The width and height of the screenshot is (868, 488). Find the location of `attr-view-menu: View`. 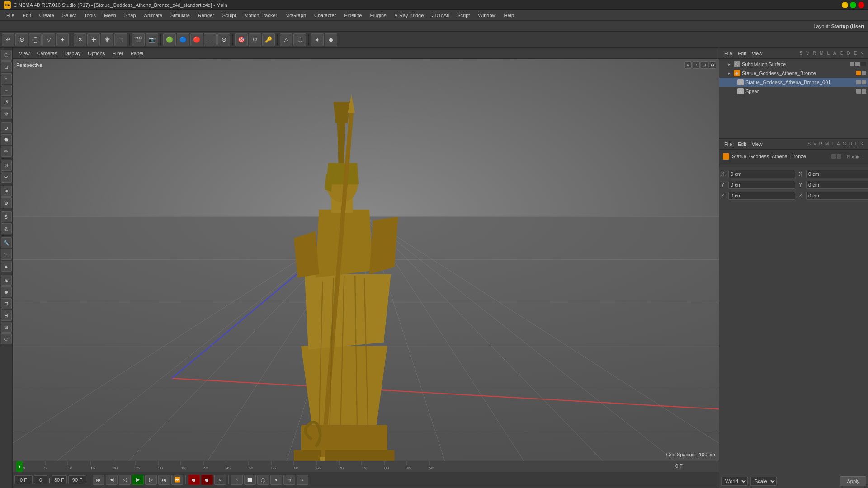

attr-view-menu: View is located at coordinates (757, 144).